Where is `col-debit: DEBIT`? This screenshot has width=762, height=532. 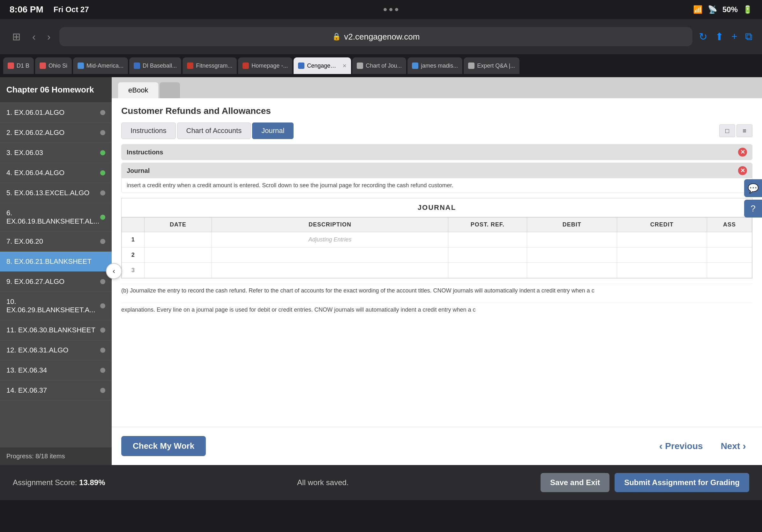 col-debit: DEBIT is located at coordinates (572, 225).